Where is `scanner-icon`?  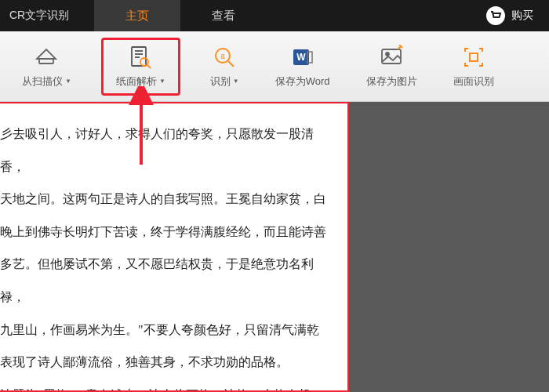 scanner-icon is located at coordinates (46, 57).